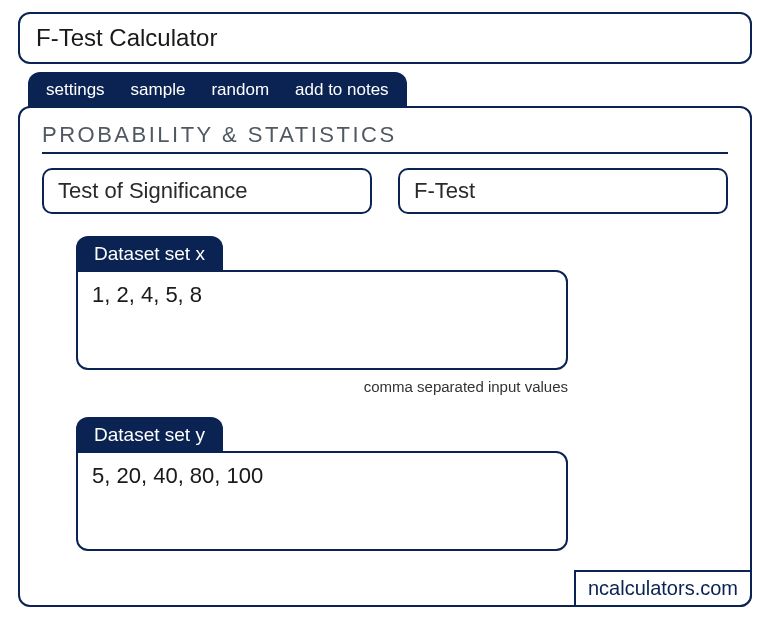 The image size is (770, 623). Describe the element at coordinates (322, 486) in the screenshot. I see `dataset-y-block: Dataset set y` at that location.